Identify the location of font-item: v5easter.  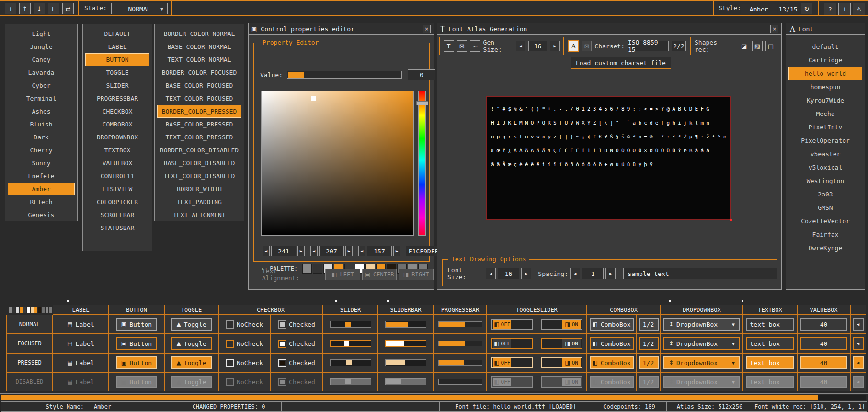
(825, 154).